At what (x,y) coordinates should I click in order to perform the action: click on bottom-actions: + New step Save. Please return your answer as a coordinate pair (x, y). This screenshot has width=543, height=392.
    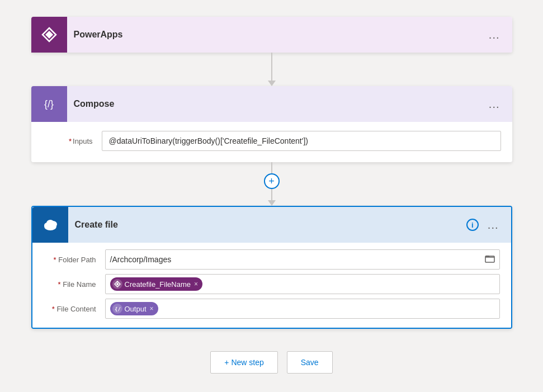
    Looking at the image, I should click on (271, 362).